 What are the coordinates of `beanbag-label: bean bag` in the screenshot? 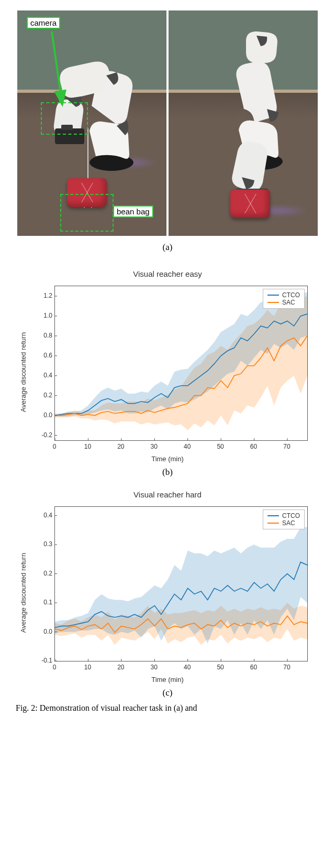 It's located at (133, 212).